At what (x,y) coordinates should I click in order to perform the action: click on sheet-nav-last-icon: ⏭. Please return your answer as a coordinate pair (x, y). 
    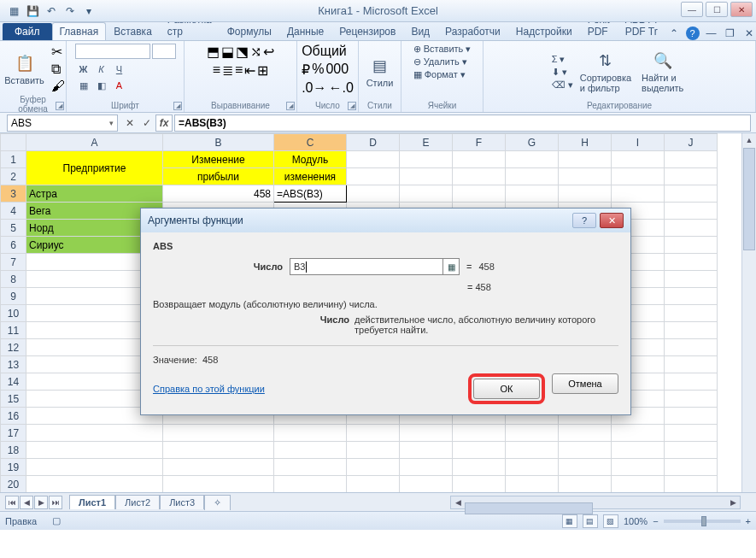
    Looking at the image, I should click on (56, 502).